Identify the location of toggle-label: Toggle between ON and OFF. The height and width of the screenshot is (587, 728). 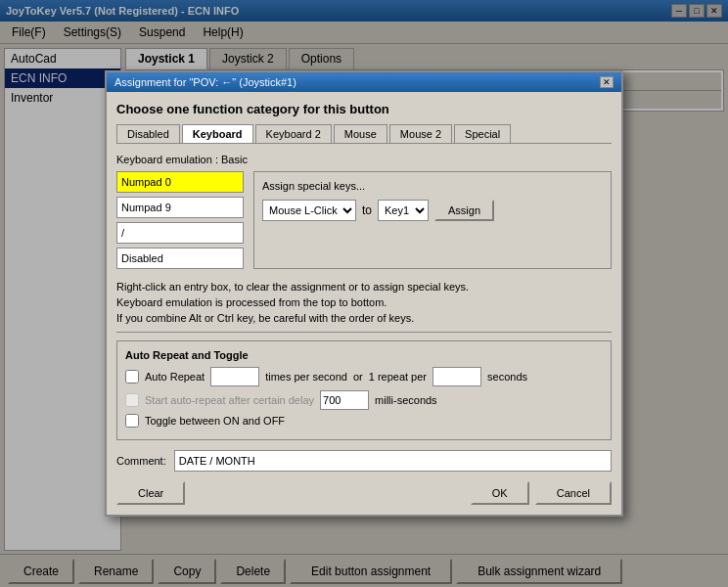
(215, 421).